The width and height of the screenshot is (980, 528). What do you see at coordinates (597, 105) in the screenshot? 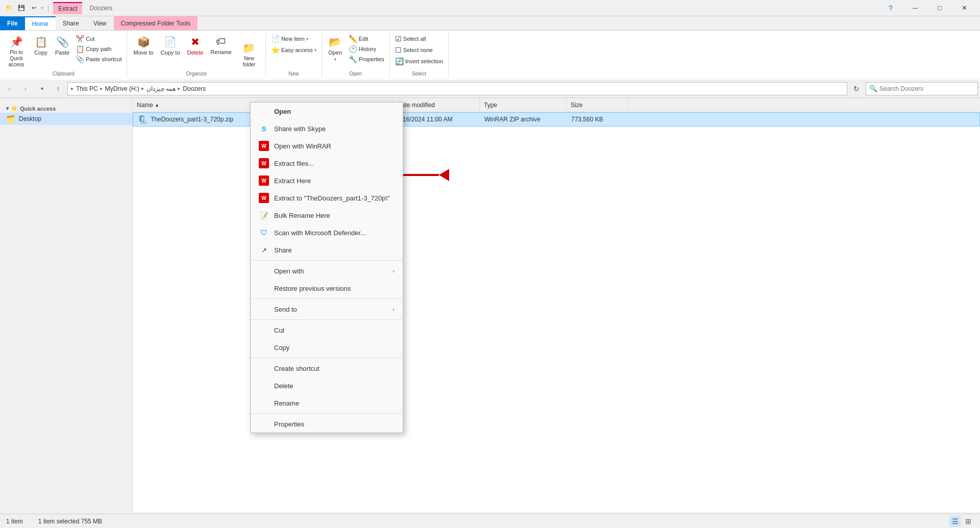
I see `col-header-size: Size` at bounding box center [597, 105].